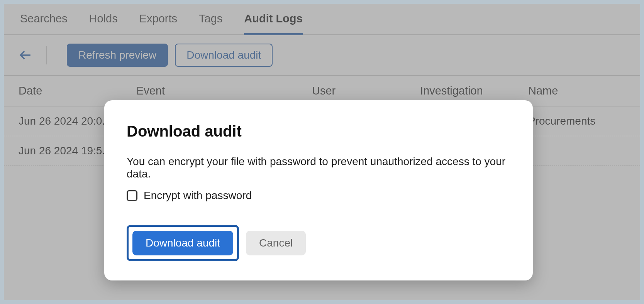  What do you see at coordinates (77, 91) in the screenshot?
I see `header-date: Date` at bounding box center [77, 91].